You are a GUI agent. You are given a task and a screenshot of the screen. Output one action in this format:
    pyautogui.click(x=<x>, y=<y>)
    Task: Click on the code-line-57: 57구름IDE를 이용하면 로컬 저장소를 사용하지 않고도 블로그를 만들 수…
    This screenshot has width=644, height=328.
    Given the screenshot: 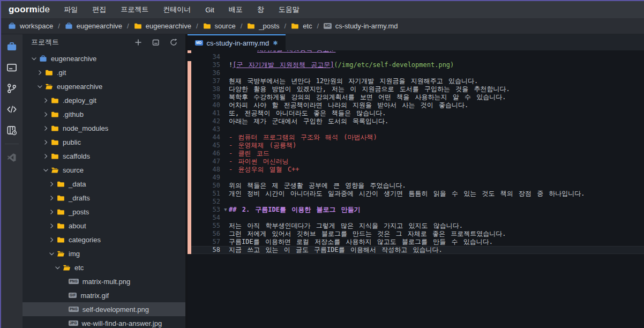 What is the action you would take?
    pyautogui.click(x=416, y=242)
    